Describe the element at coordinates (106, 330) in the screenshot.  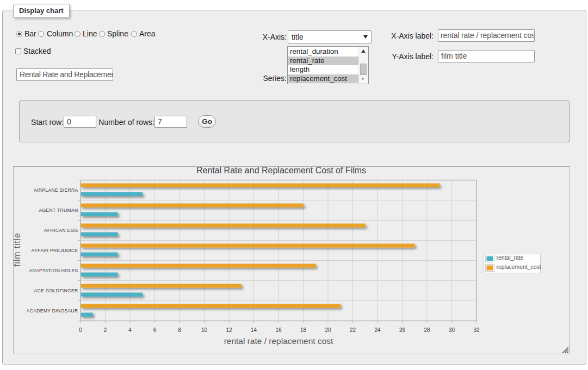
I see `svg-text: 2` at that location.